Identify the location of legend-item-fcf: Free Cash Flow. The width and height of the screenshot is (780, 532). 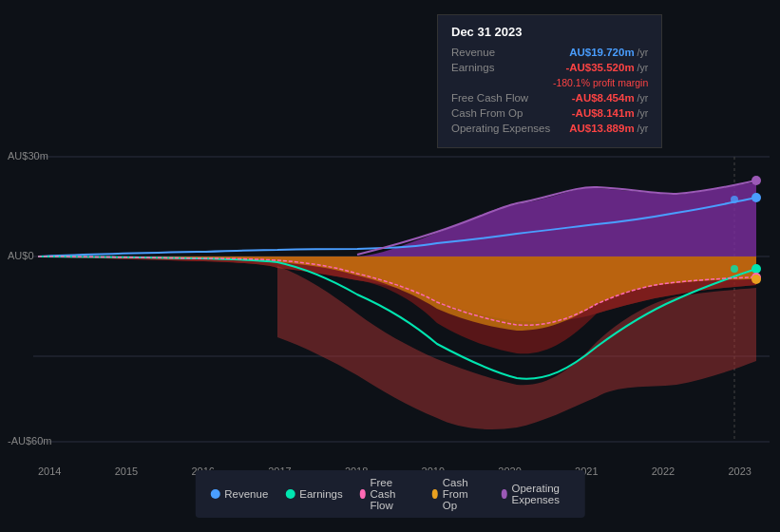
(388, 494).